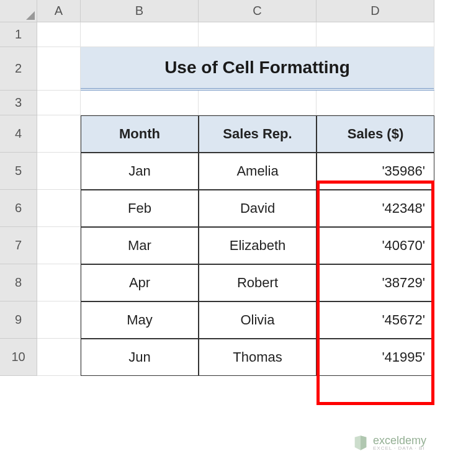  I want to click on cell-a5, so click(59, 171).